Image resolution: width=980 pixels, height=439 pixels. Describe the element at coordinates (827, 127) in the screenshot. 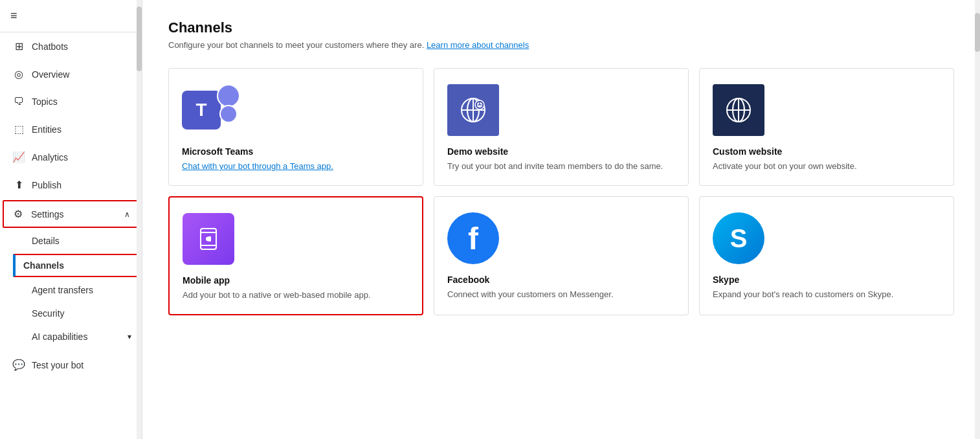

I see `channel-card-custom-website: Custom website Activate your bot on your…` at that location.